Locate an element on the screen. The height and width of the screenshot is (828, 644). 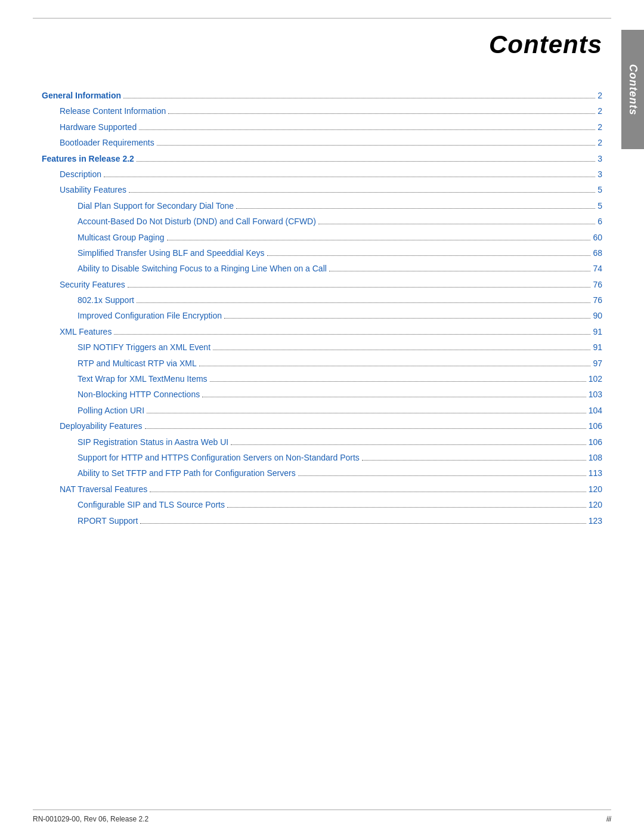
footer-page-number: iii is located at coordinates (609, 819).